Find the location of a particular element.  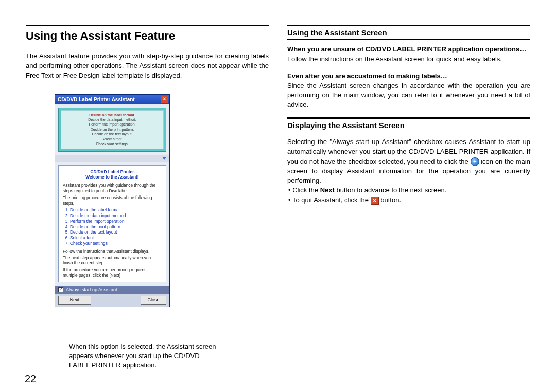

assistant-step: Decide the data input method. is located at coordinates (112, 119).